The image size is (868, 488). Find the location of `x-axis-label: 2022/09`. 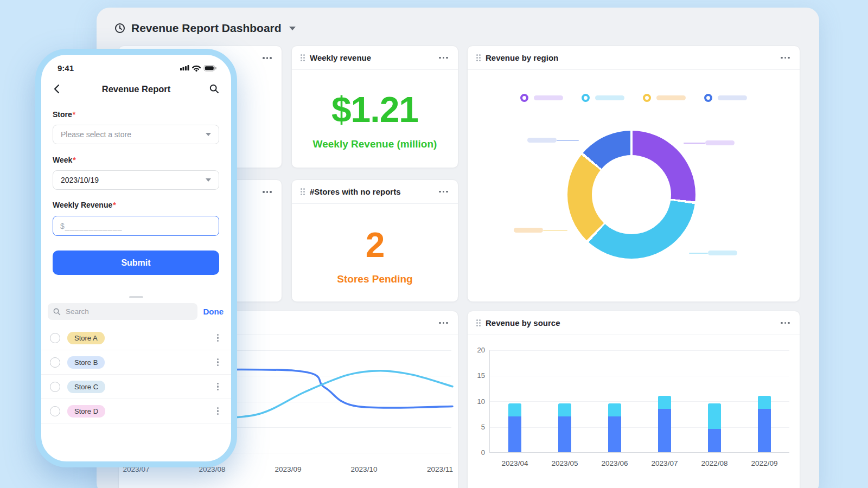

x-axis-label: 2022/09 is located at coordinates (765, 463).